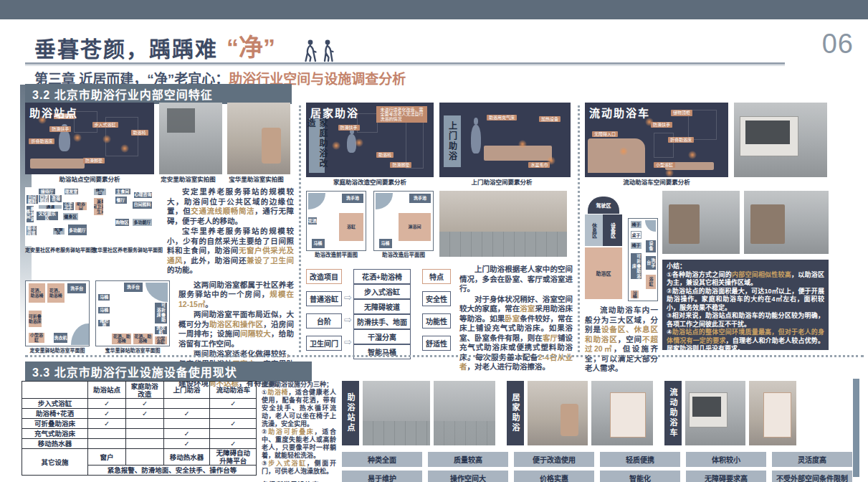 The width and height of the screenshot is (868, 482). Describe the element at coordinates (55, 390) in the screenshot. I see `table-header-cell` at that location.